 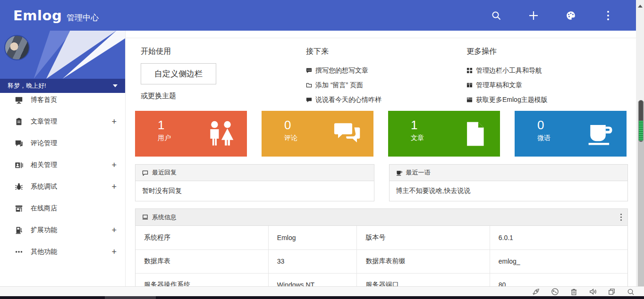 What do you see at coordinates (611, 291) in the screenshot?
I see `windows-overlap-icon` at bounding box center [611, 291].